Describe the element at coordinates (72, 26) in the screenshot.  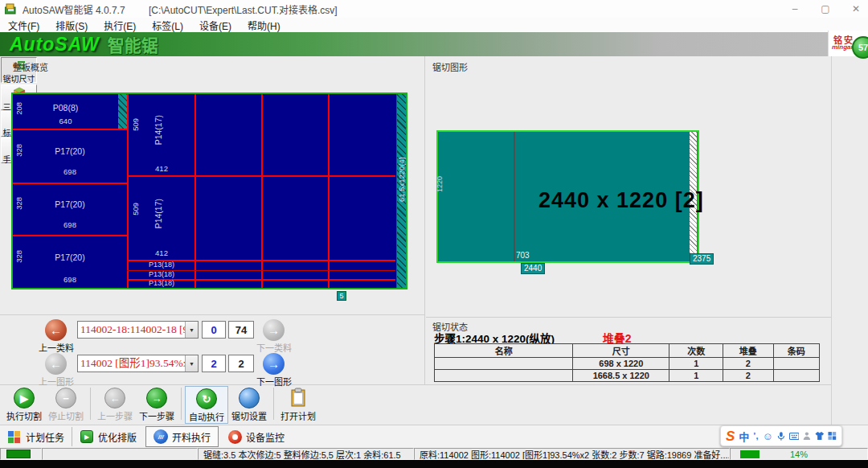
I see `menu-layout: 排版(S)` at that location.